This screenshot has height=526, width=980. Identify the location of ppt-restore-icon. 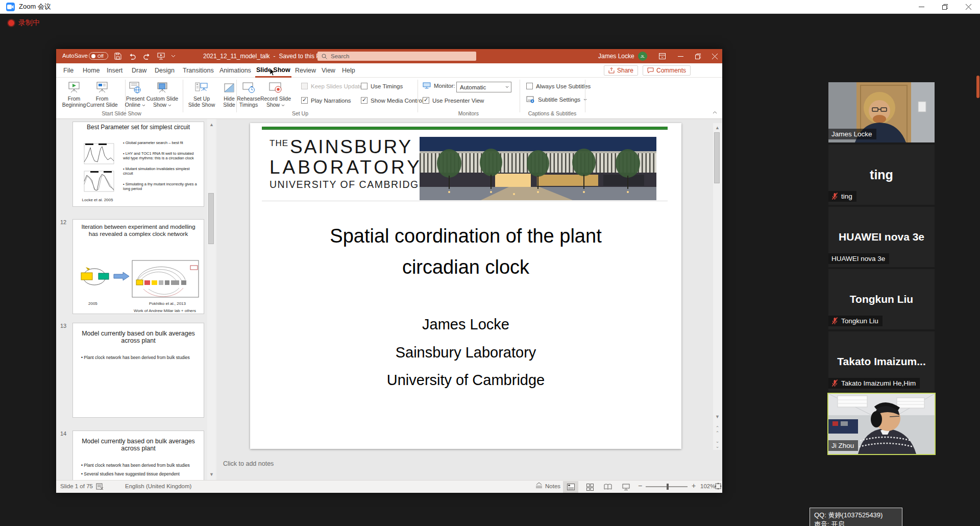
(698, 56).